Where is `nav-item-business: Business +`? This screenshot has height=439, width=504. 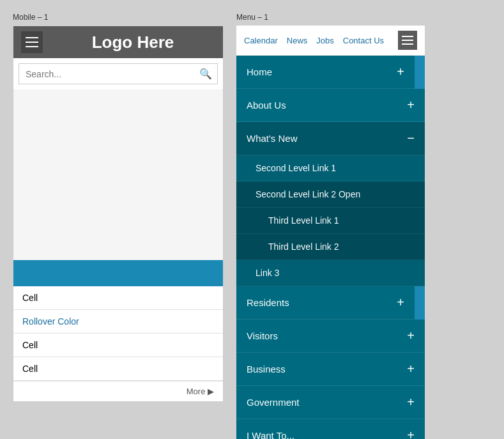
nav-item-business: Business + is located at coordinates (331, 369).